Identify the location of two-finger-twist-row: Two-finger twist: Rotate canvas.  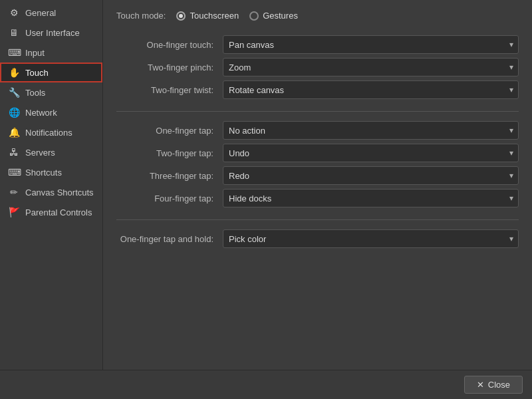
(318, 90).